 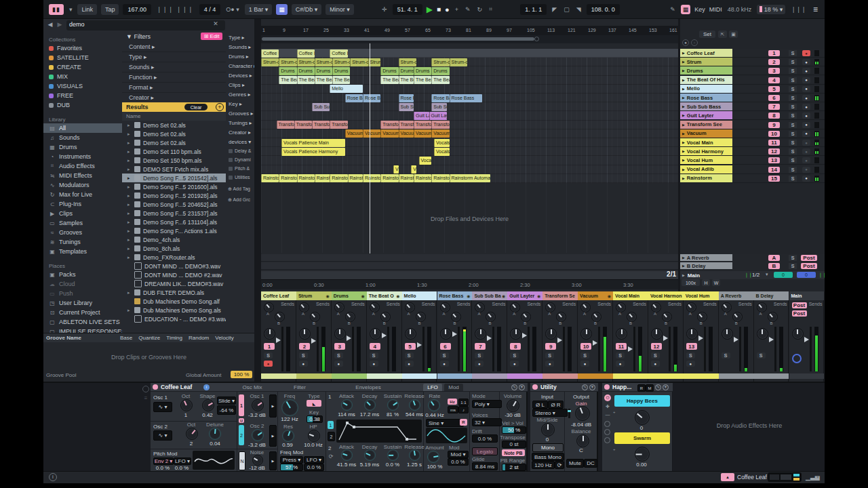 What do you see at coordinates (485, 466) in the screenshot?
I see `glide-value: 8.84 ms` at bounding box center [485, 466].